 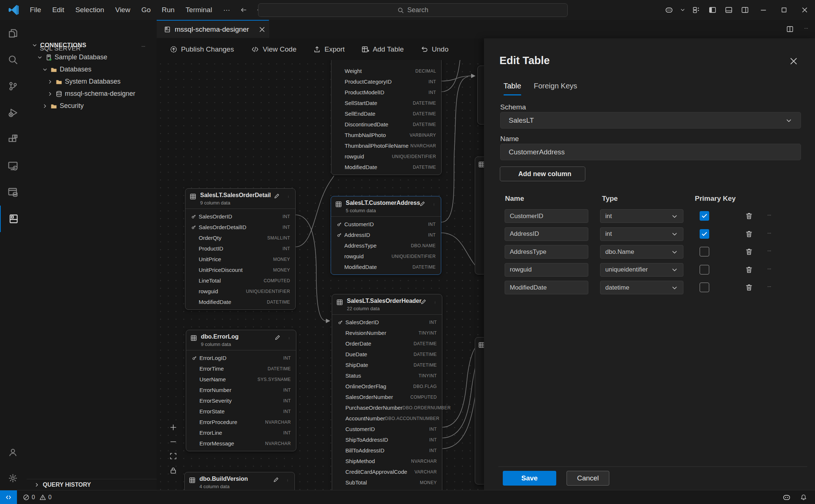 What do you see at coordinates (244, 10) in the screenshot?
I see `nav-back-icon` at bounding box center [244, 10].